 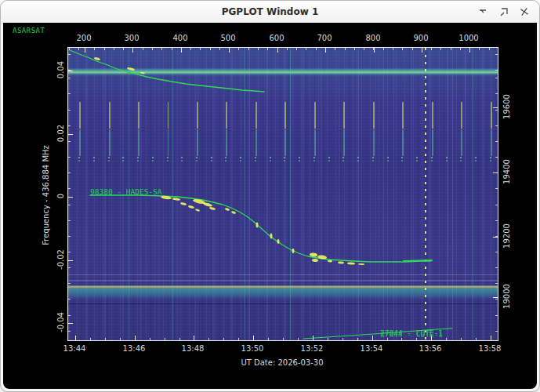 What do you see at coordinates (45, 195) in the screenshot?
I see `left-axis-title: Frequency - 436.884 MHz` at bounding box center [45, 195].